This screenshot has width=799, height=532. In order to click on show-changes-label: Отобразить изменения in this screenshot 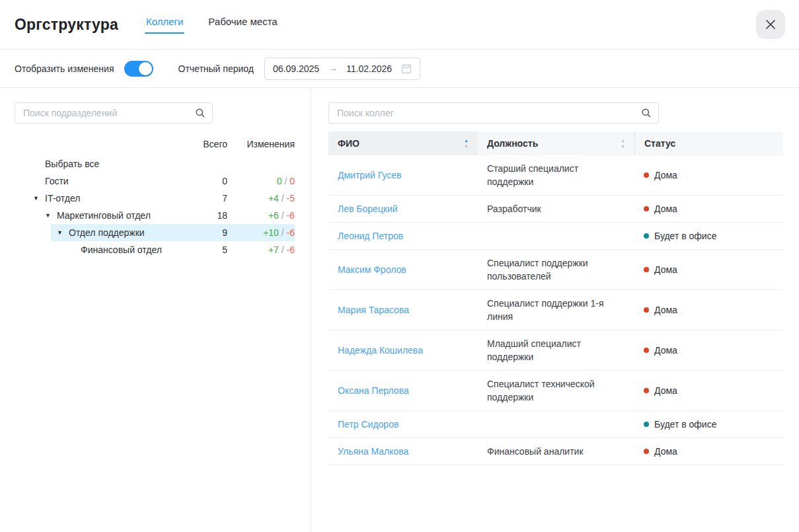, I will do `click(65, 69)`.